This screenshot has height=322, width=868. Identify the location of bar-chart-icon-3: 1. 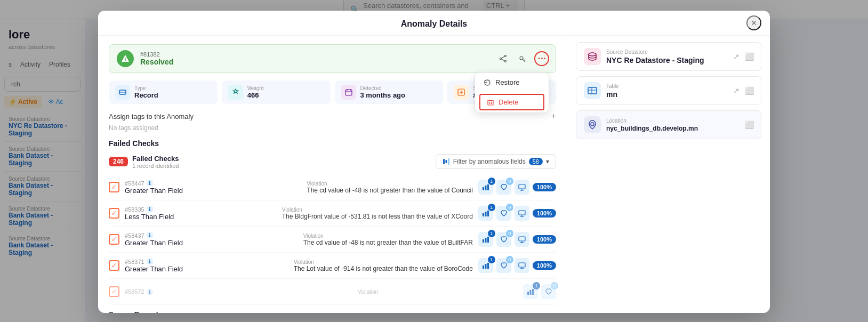
(486, 265).